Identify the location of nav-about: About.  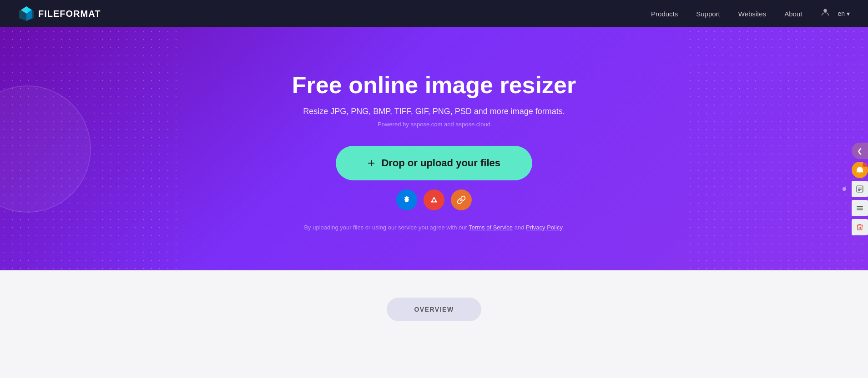
(793, 14).